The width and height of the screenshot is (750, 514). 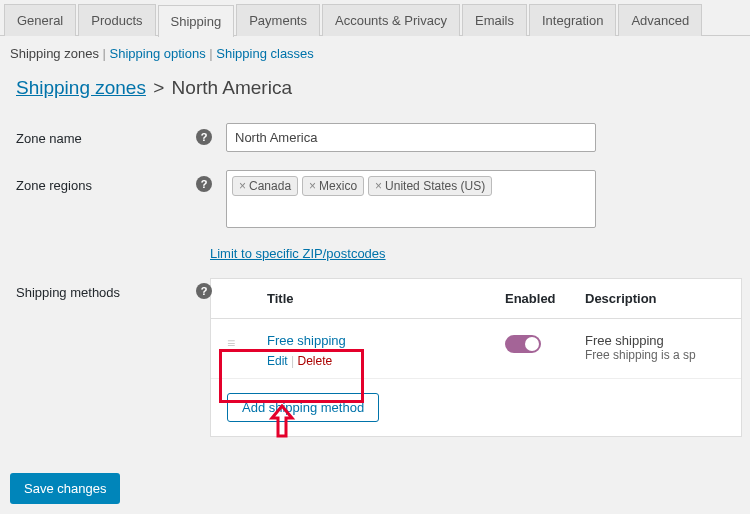 I want to click on shipping-methods-label: Shipping methods, so click(x=106, y=288).